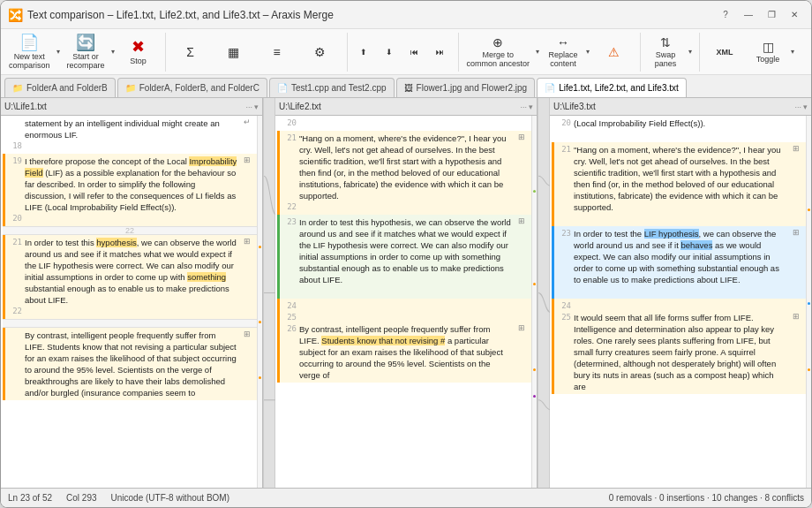 Image resolution: width=812 pixels, height=508 pixels. What do you see at coordinates (534, 302) in the screenshot?
I see `pane-center-scrollbar` at bounding box center [534, 302].